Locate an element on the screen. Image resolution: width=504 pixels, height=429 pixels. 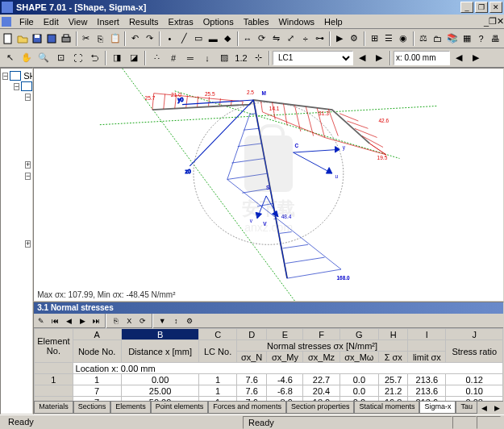
cut-button: ✂ is located at coordinates (87, 39).